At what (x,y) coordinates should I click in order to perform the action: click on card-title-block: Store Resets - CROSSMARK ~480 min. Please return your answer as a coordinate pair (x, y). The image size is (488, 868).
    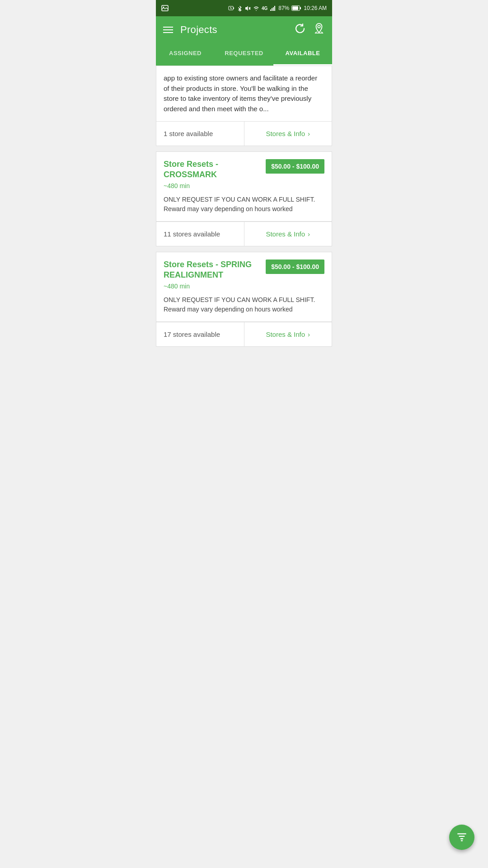
    Looking at the image, I should click on (212, 175).